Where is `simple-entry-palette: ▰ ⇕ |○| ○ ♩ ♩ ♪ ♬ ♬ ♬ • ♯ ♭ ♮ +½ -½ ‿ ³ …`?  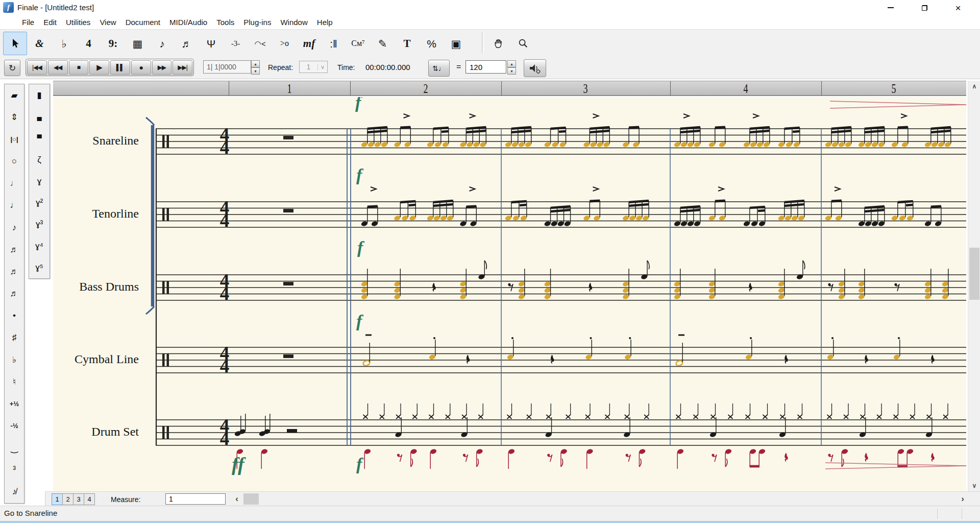
simple-entry-palette: ▰ ⇕ |○| ○ ♩ ♩ ♪ ♬ ♬ ♬ • ♯ ♭ ♮ +½ -½ ‿ ³ … is located at coordinates (14, 294).